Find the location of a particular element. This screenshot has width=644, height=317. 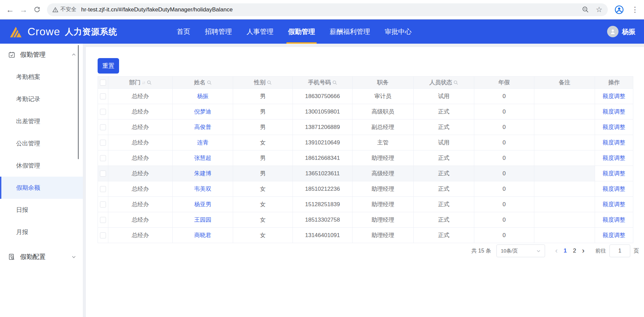

browser-menu-icon: ⋮ is located at coordinates (635, 10).